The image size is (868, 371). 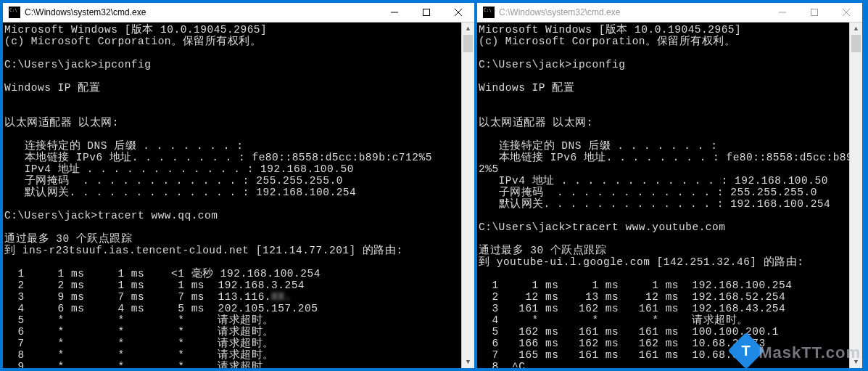 I want to click on scrollbar-right: ▲ ▼, so click(x=856, y=195).